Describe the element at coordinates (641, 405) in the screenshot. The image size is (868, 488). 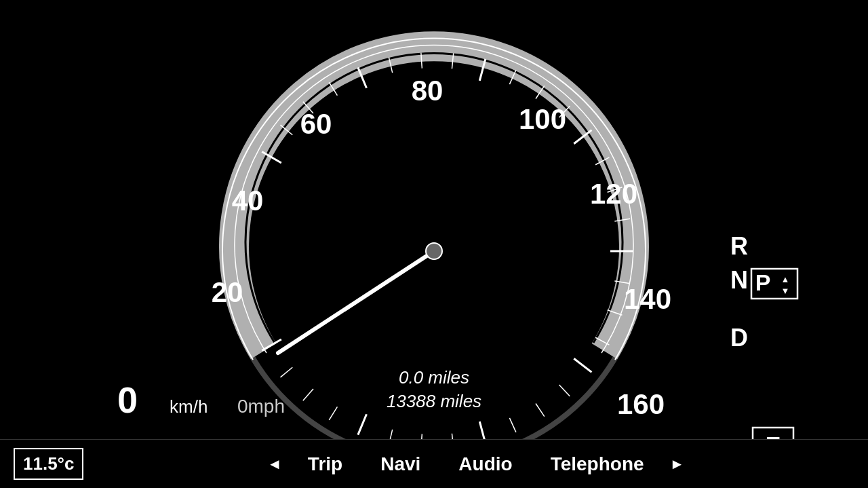
I see `speed-label-160: 160` at that location.